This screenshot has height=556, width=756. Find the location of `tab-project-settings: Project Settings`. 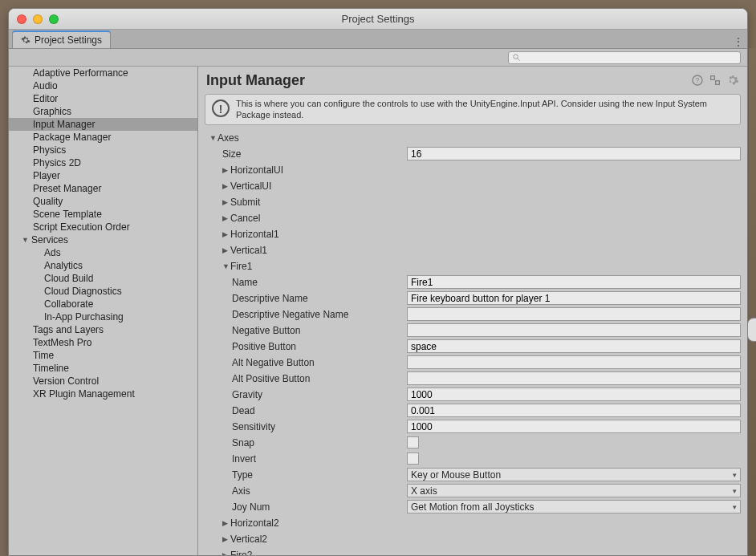

tab-project-settings: Project Settings is located at coordinates (61, 39).